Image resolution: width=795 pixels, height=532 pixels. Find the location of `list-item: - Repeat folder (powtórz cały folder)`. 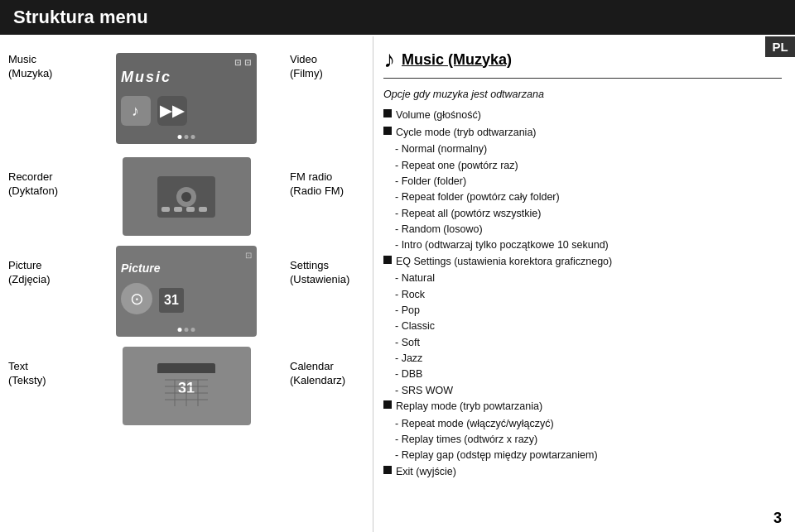

list-item: - Repeat folder (powtórz cały folder) is located at coordinates (583, 197).